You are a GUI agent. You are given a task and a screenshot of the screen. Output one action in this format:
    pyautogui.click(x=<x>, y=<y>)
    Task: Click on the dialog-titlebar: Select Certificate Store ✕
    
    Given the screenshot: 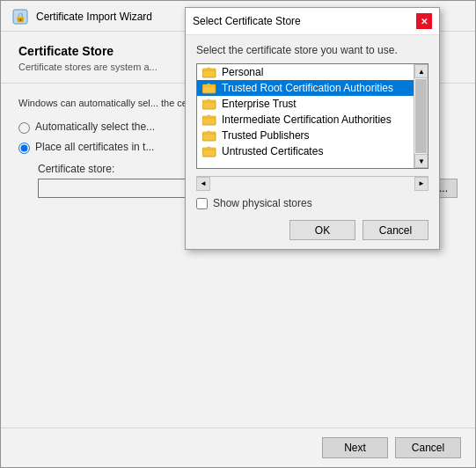 What is the action you would take?
    pyautogui.click(x=312, y=21)
    